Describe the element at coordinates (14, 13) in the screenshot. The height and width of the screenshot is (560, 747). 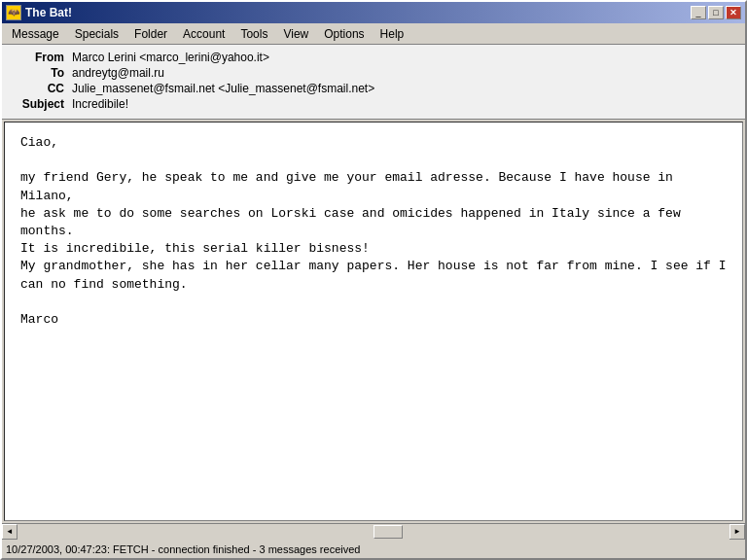
I see `app-icon: 🦇` at that location.